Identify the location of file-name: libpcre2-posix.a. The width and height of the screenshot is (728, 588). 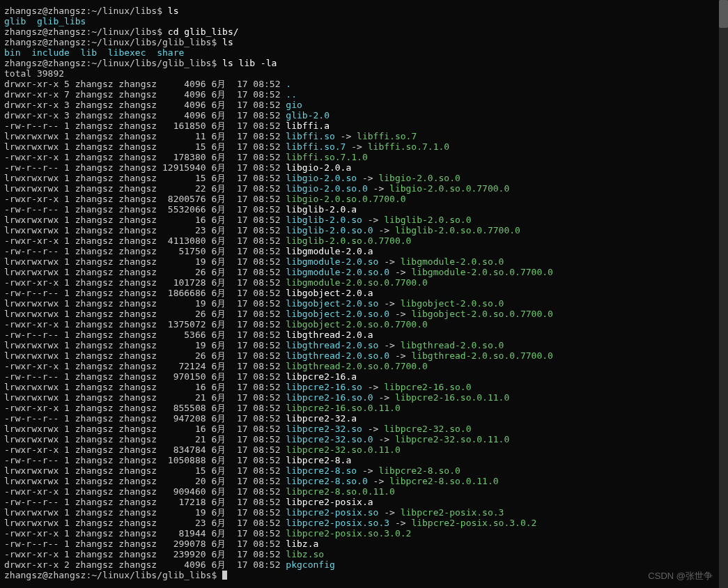
(329, 502).